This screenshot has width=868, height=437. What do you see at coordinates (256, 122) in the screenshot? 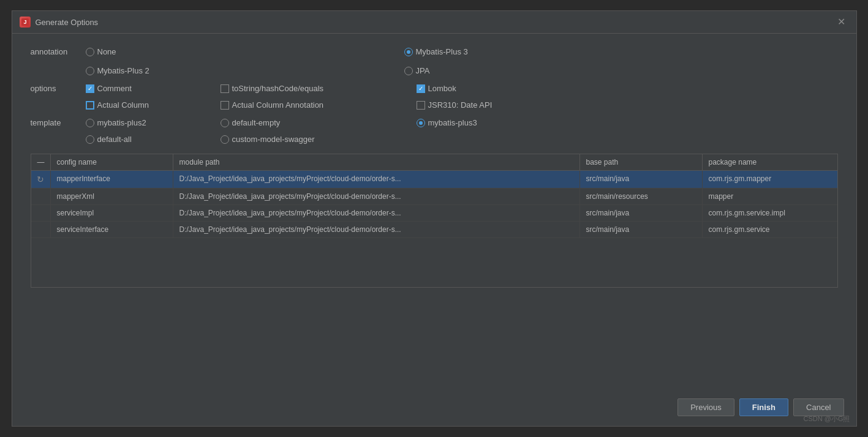
I see `template-default-empty-label: default-empty` at bounding box center [256, 122].